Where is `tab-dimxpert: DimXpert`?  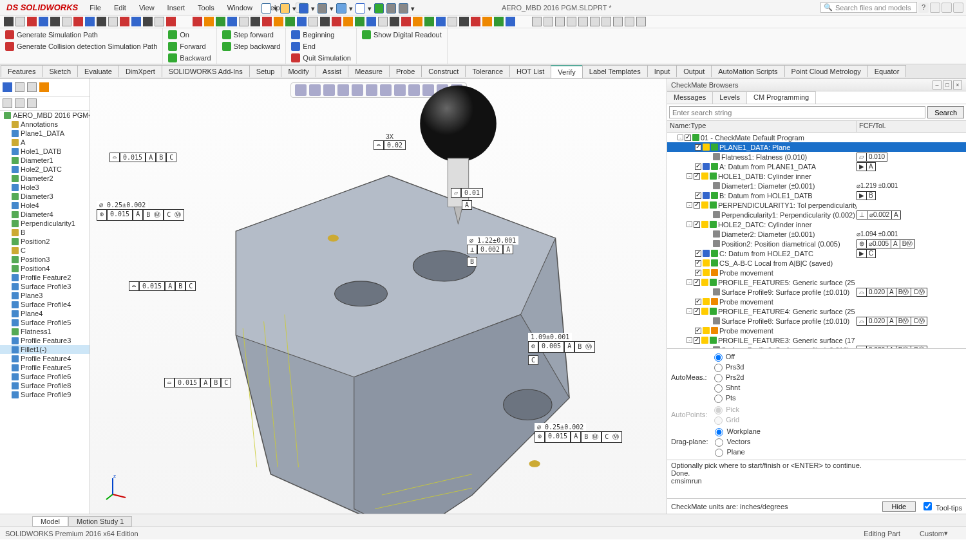
tab-dimxpert: DimXpert is located at coordinates (140, 71).